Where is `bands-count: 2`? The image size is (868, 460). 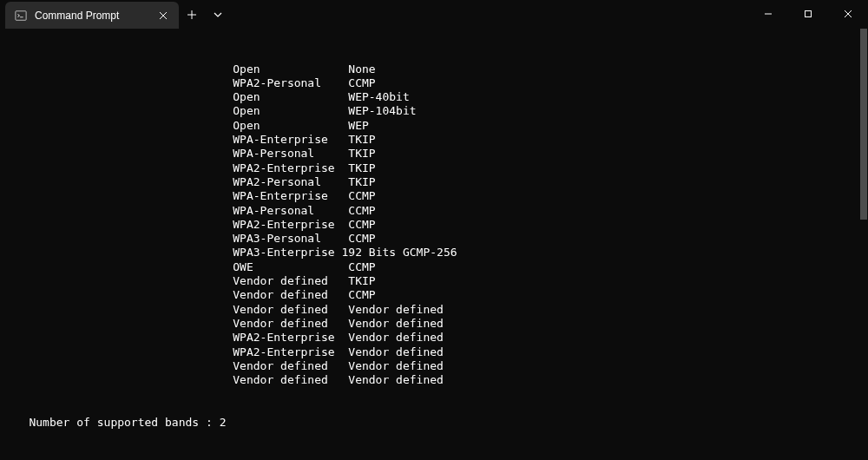 bands-count: 2 is located at coordinates (223, 422).